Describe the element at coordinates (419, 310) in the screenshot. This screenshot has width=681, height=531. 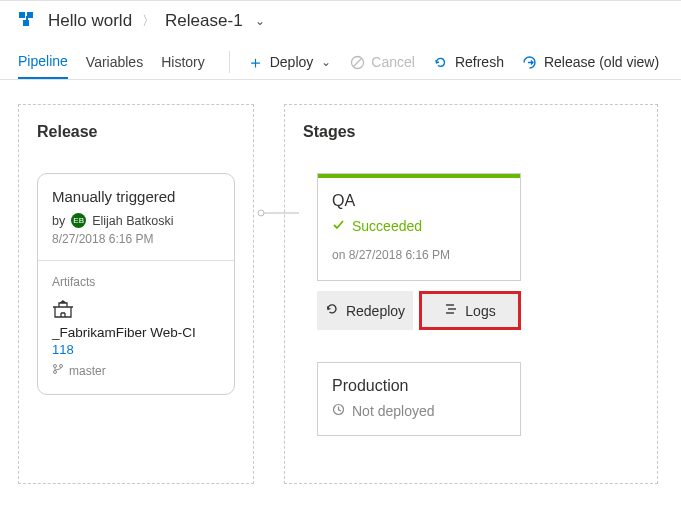
I see `stage-actions: Redeploy Logs` at that location.